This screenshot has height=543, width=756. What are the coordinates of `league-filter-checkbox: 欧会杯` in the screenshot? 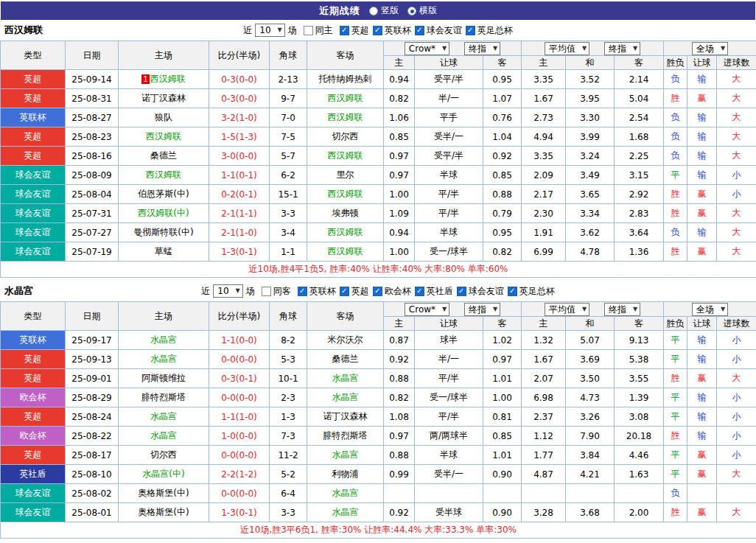 It's located at (392, 292).